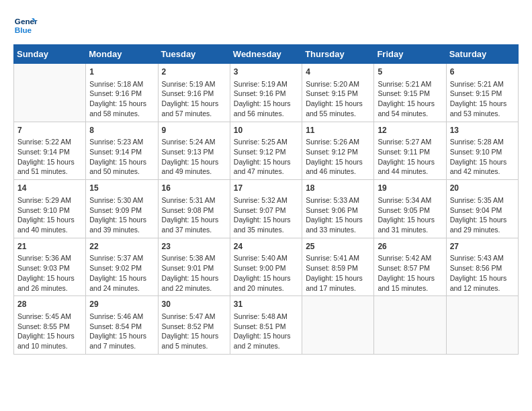 Image resolution: width=532 pixels, height=411 pixels. What do you see at coordinates (50, 289) in the screenshot?
I see `day-info-line: and 26 minutes.` at bounding box center [50, 289].